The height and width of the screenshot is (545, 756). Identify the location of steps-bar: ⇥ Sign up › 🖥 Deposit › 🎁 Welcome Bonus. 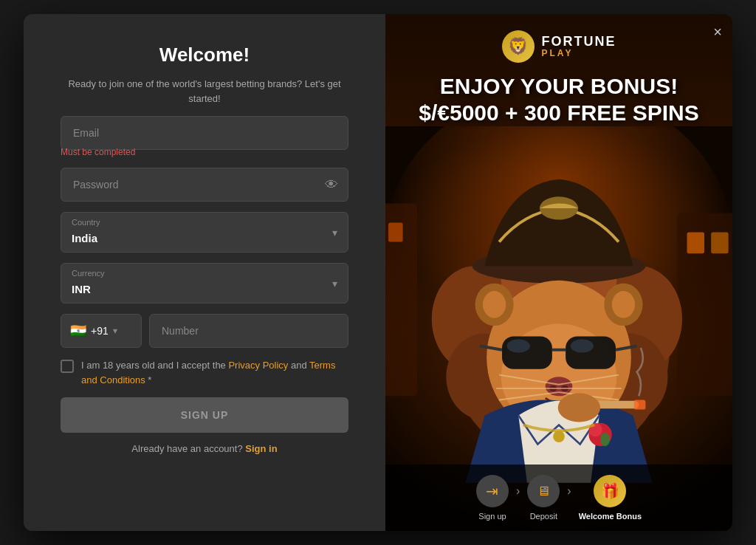
(559, 498).